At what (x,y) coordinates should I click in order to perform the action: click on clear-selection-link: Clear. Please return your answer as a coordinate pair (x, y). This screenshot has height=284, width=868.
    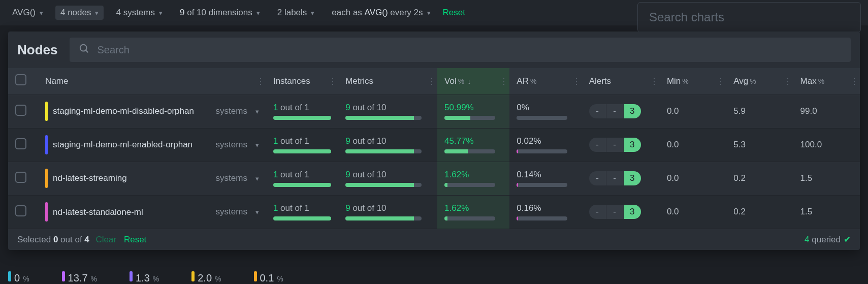
    Looking at the image, I should click on (107, 240).